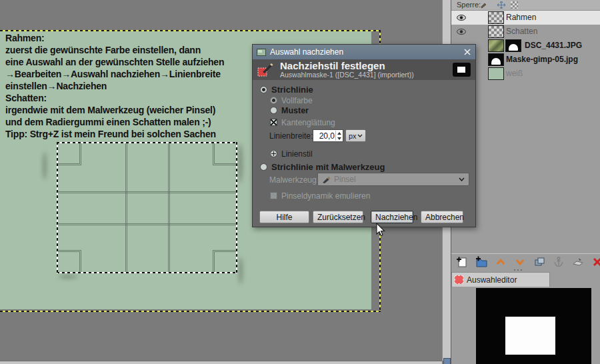 Image resolution: width=600 pixels, height=364 pixels. I want to click on dialog-header-subtitle: Auswahlmaske-1 ([DSC_4431] (importiert)), so click(347, 75).